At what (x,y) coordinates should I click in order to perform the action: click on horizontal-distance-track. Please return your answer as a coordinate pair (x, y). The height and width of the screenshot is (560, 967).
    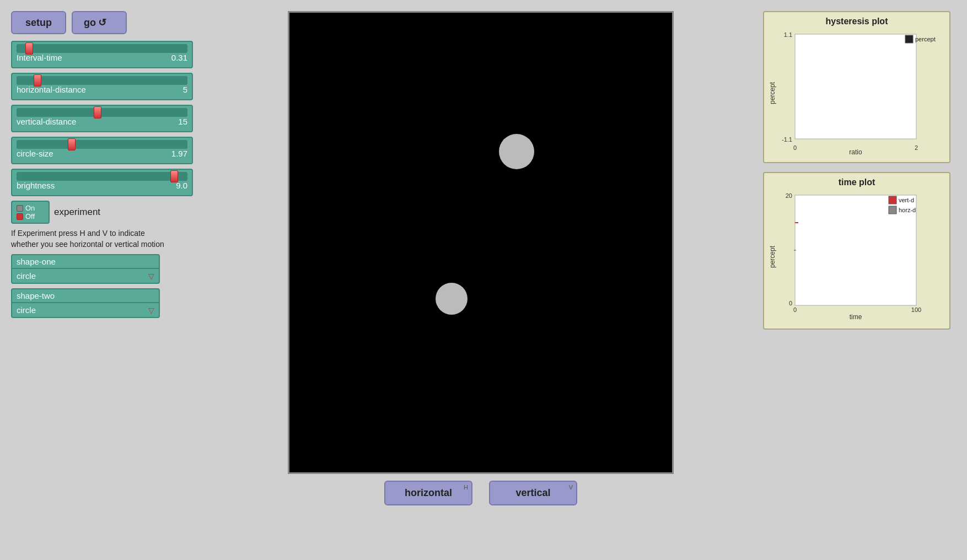
    Looking at the image, I should click on (102, 80).